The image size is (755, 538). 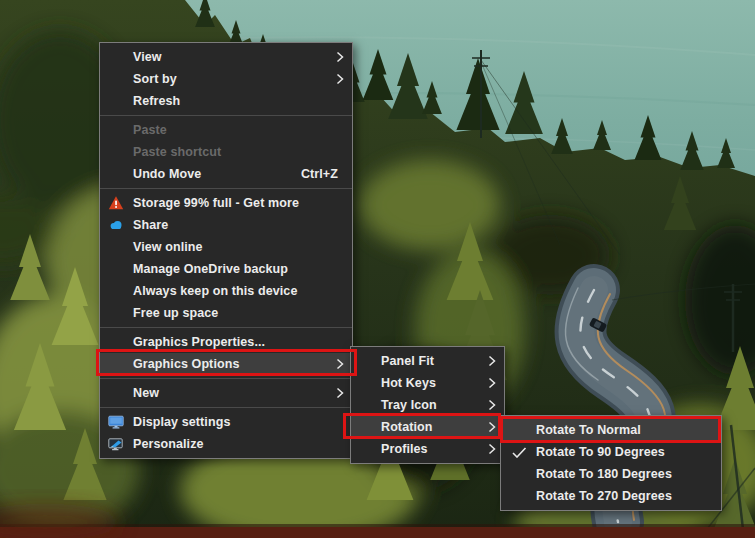 What do you see at coordinates (226, 444) in the screenshot?
I see `menu-item-personalize: Personalize` at bounding box center [226, 444].